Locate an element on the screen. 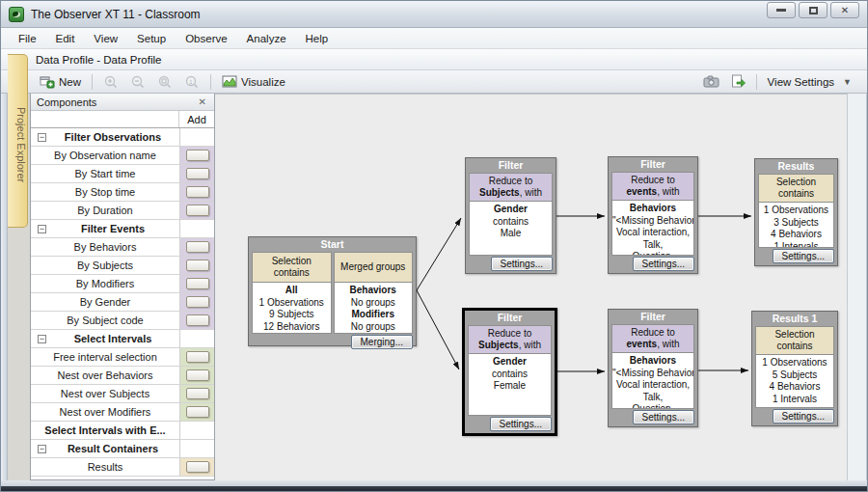 The height and width of the screenshot is (492, 868). node-title: Start is located at coordinates (332, 245).